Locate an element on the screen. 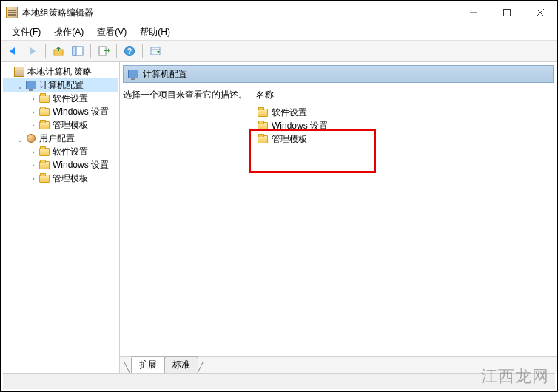 The width and height of the screenshot is (558, 392). tree-user-software-label: 软件设置 is located at coordinates (70, 152).